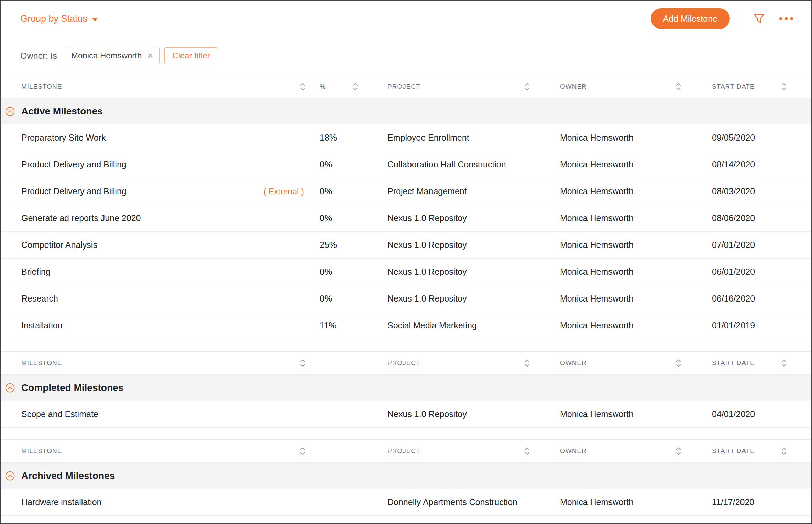  Describe the element at coordinates (54, 19) in the screenshot. I see `group-by-label: Group by Status` at that location.